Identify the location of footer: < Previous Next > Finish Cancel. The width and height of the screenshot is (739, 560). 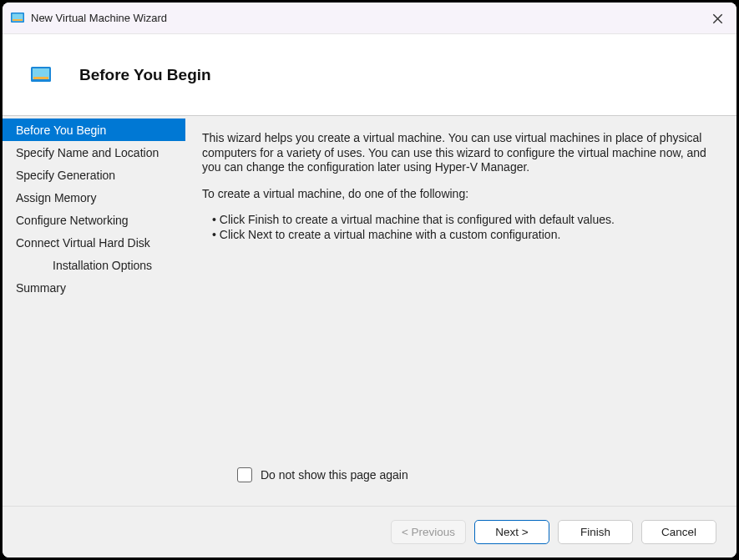
(369, 532).